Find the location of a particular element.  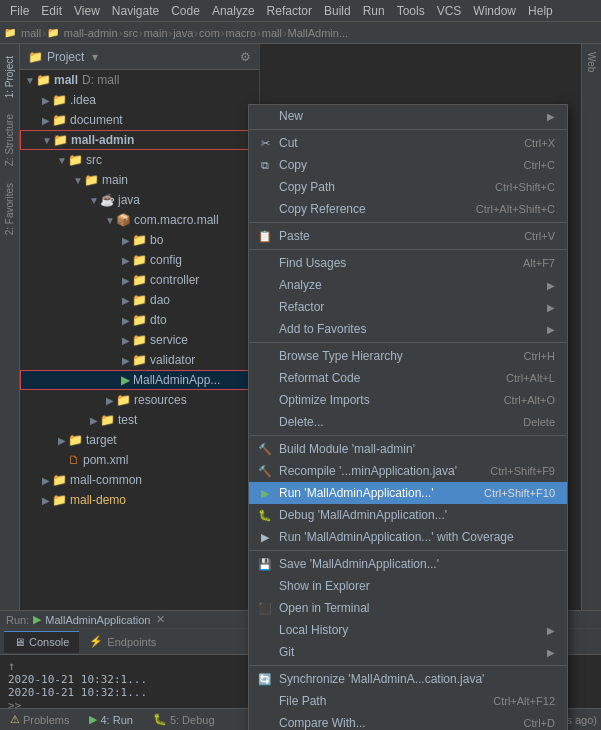

tree-label: controller is located at coordinates (174, 280).